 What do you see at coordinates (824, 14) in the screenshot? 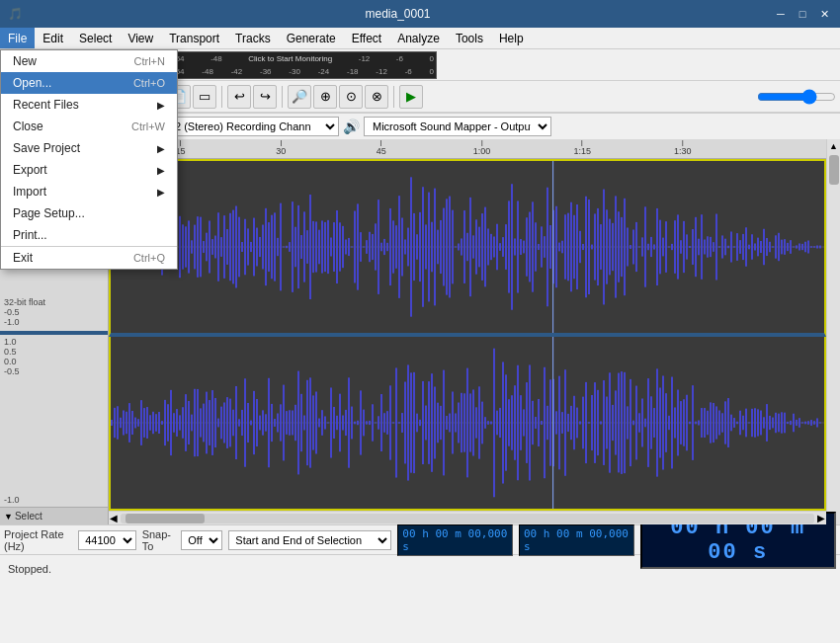
I see `close-button: ✕` at bounding box center [824, 14].